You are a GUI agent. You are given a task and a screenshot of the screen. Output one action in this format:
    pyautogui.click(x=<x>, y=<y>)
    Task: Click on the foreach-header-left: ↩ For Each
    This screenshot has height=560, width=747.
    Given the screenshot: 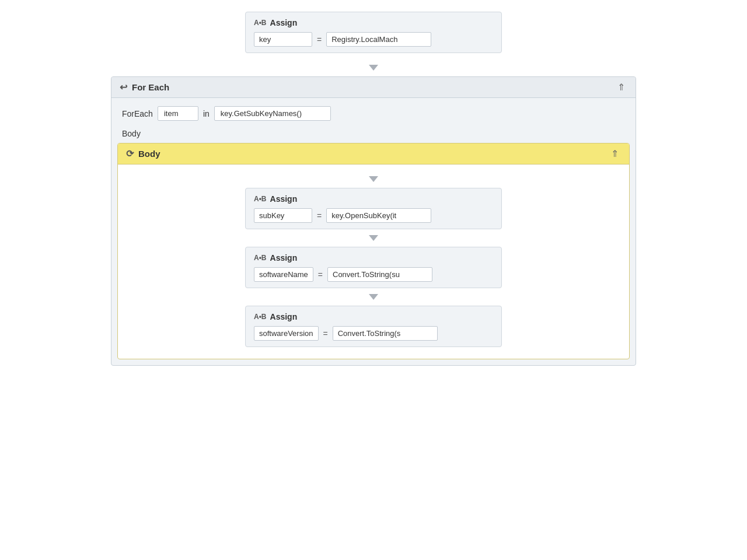 What is the action you would take?
    pyautogui.click(x=145, y=88)
    